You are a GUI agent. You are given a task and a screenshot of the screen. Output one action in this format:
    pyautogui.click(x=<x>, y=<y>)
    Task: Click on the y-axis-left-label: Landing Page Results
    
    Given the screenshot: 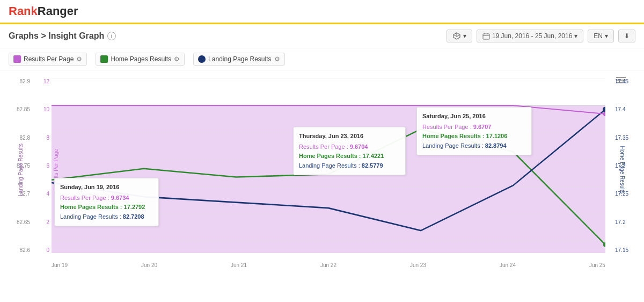 What is the action you would take?
    pyautogui.click(x=20, y=170)
    